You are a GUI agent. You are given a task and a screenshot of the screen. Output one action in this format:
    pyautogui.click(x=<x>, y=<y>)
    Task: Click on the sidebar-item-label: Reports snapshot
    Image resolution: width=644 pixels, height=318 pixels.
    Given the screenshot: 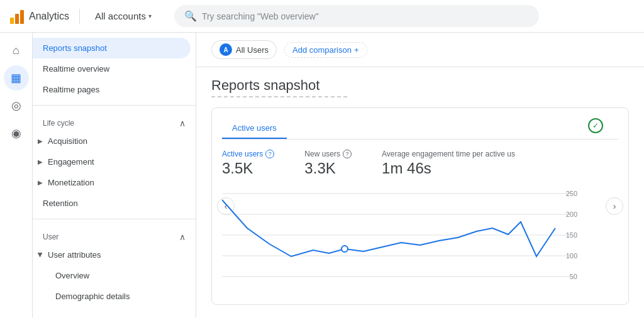 What is the action you would take?
    pyautogui.click(x=75, y=48)
    